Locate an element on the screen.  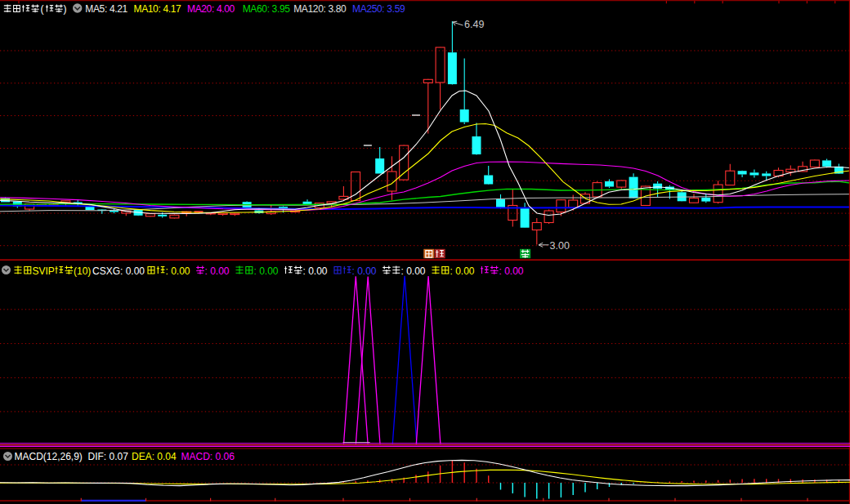
svg-text: MA120: 3.80 is located at coordinates (320, 9).